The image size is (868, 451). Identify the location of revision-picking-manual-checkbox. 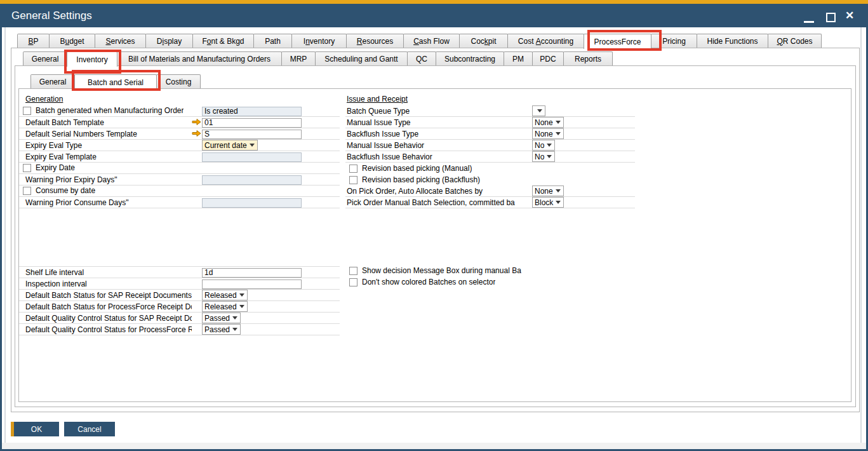
(353, 169).